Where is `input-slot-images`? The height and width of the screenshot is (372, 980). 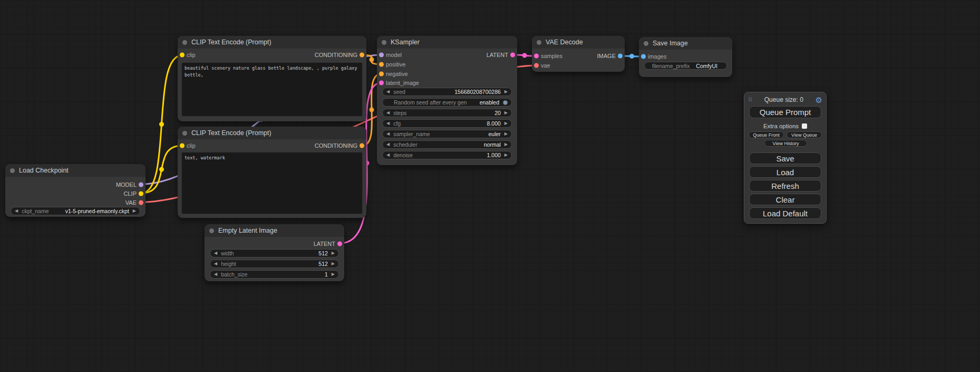
input-slot-images is located at coordinates (643, 57).